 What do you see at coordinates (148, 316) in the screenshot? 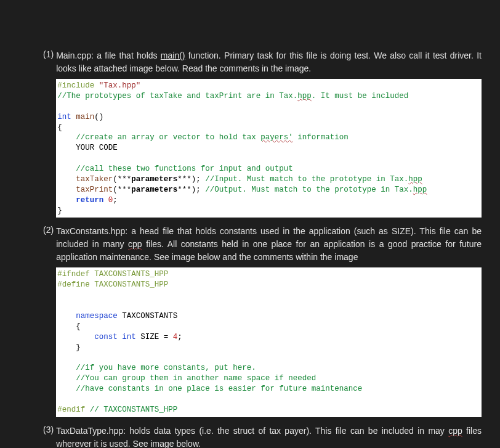
I see `code-id: TAXCONSTANTS` at bounding box center [148, 316].